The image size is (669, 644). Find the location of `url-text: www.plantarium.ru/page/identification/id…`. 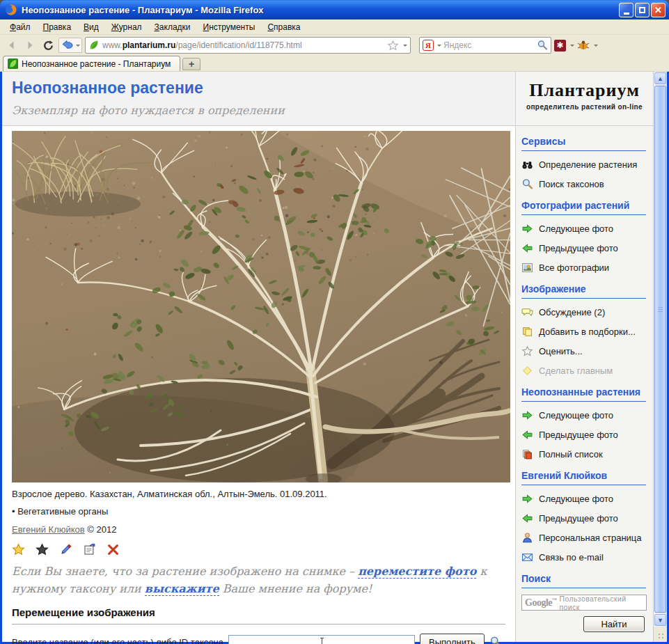

url-text: www.plantarium.ru/page/identification/id… is located at coordinates (244, 45).